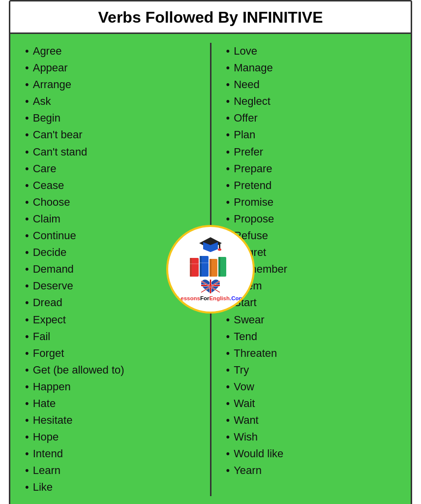 The height and width of the screenshot is (504, 421). What do you see at coordinates (115, 337) in the screenshot?
I see `list-item: Fail` at bounding box center [115, 337].